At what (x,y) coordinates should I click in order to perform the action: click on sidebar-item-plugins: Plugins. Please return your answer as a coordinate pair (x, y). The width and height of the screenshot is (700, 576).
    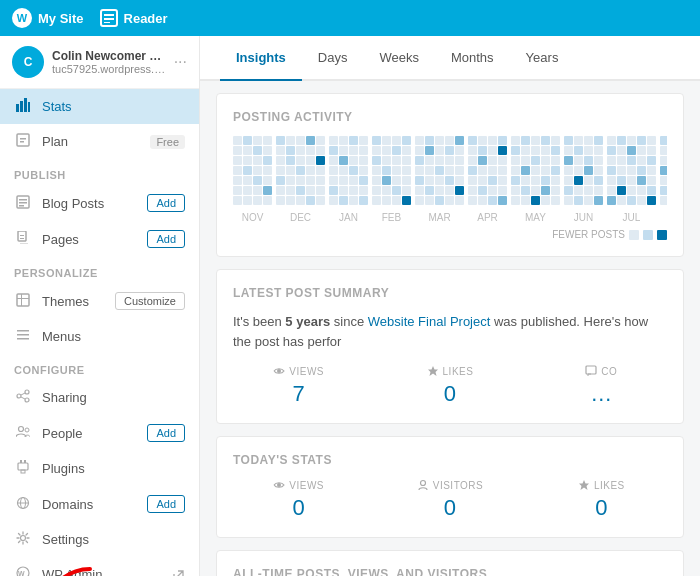
    Looking at the image, I should click on (100, 468).